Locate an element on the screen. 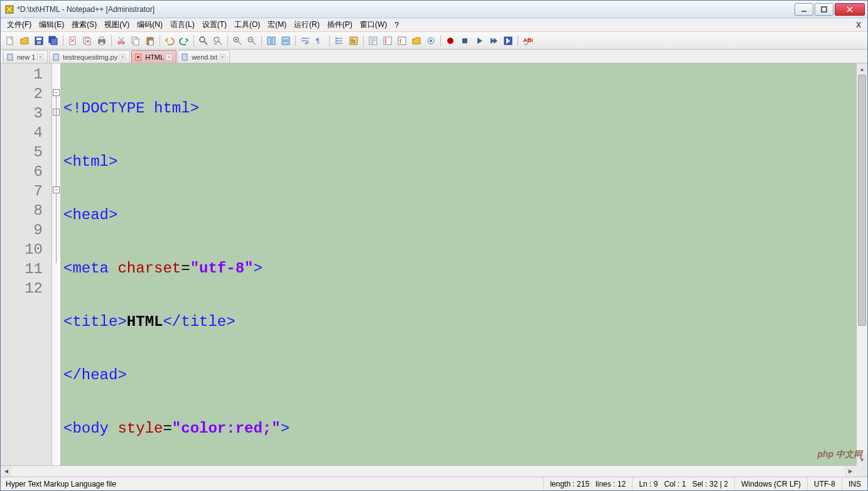  menu-file: 文件(F) is located at coordinates (19, 25).